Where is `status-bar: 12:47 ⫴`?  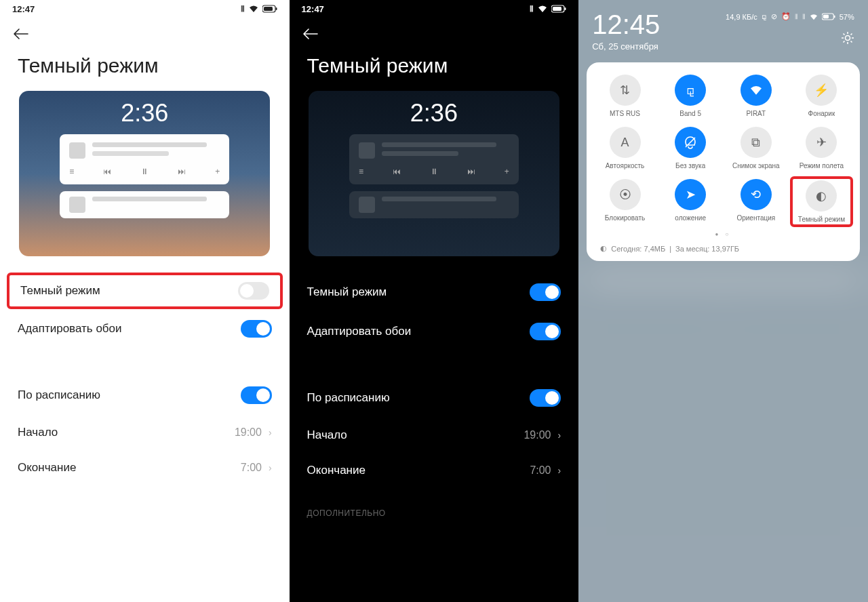
status-bar: 12:47 ⫴ is located at coordinates (145, 9).